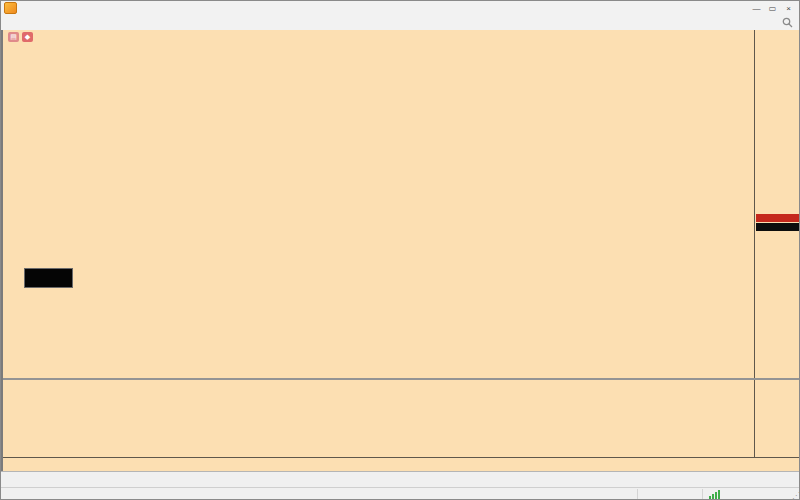  What do you see at coordinates (756, 8) in the screenshot?
I see `minimize-button: —` at bounding box center [756, 8].